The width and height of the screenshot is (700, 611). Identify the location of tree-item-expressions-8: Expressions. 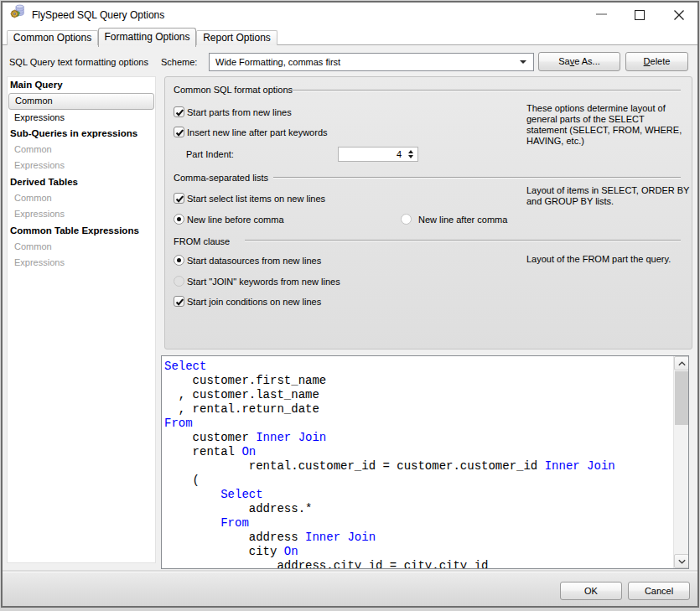
(81, 215).